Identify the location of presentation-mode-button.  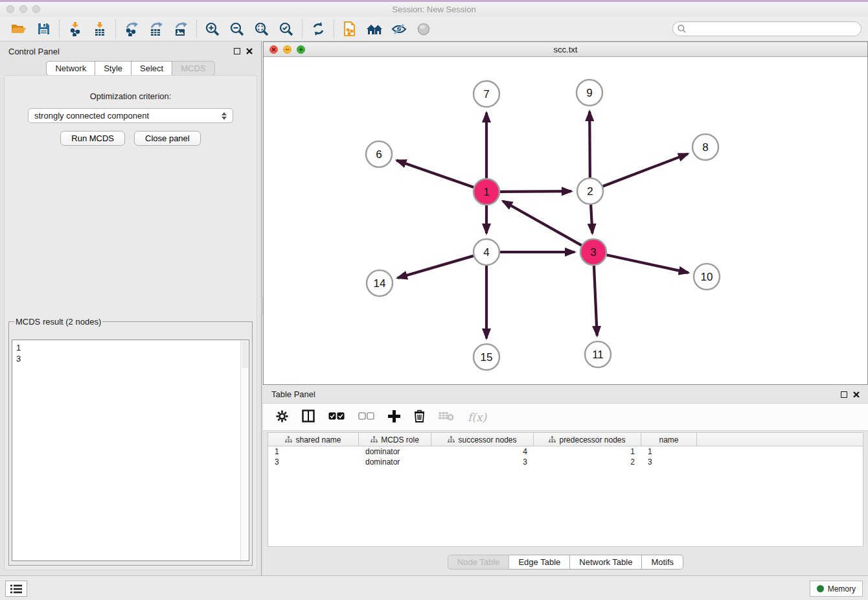
(424, 29).